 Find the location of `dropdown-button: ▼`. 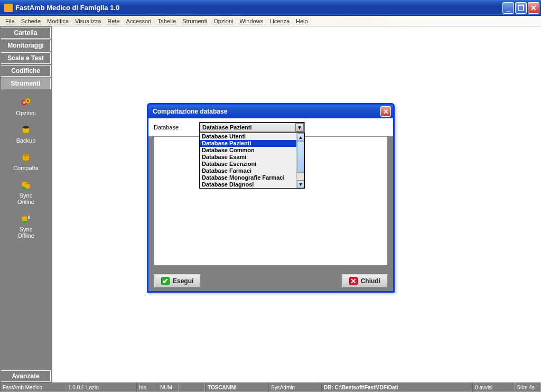

dropdown-button: ▼ is located at coordinates (300, 127).